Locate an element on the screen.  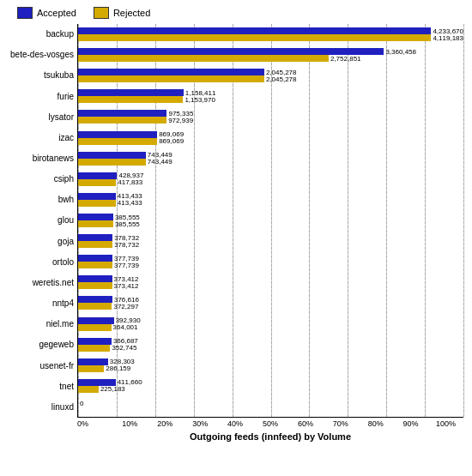
bar-row: 373,412373,412 is located at coordinates (271, 282).